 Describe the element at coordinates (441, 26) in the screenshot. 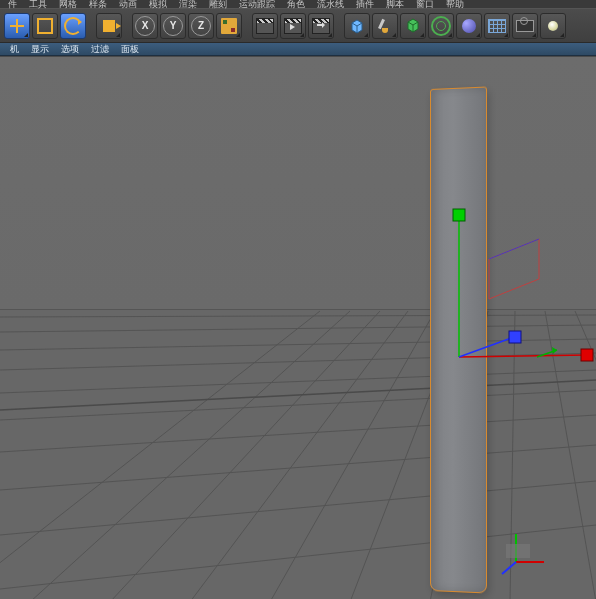

I see `array-button` at that location.